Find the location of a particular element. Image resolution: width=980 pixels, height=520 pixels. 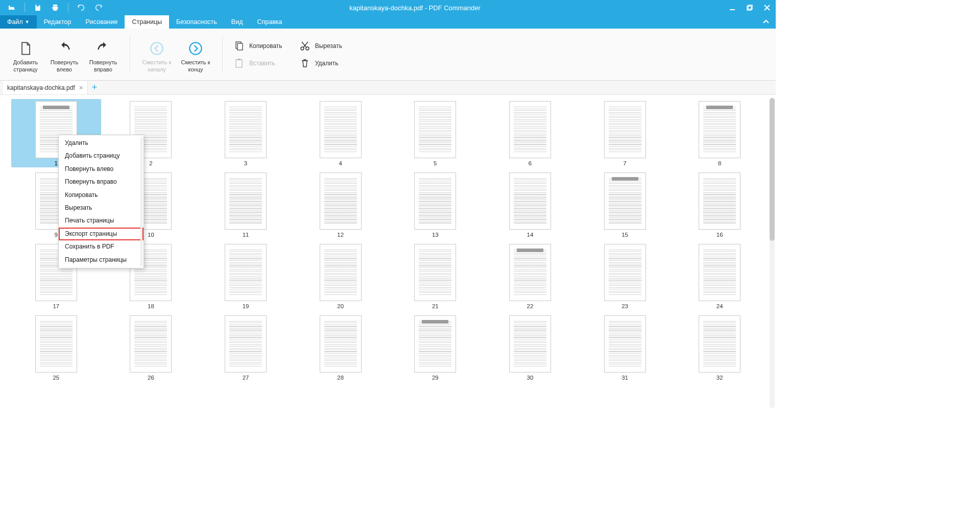

ribbon-group-pages: Добавить страницу Повернуть влево Поверн… is located at coordinates (64, 55).